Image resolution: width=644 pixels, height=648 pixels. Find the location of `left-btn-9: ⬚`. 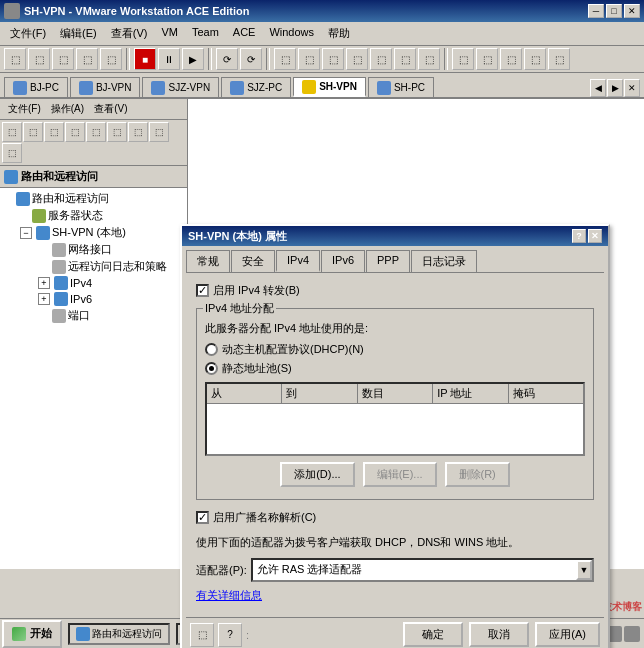

left-btn-9: ⬚ is located at coordinates (12, 153).